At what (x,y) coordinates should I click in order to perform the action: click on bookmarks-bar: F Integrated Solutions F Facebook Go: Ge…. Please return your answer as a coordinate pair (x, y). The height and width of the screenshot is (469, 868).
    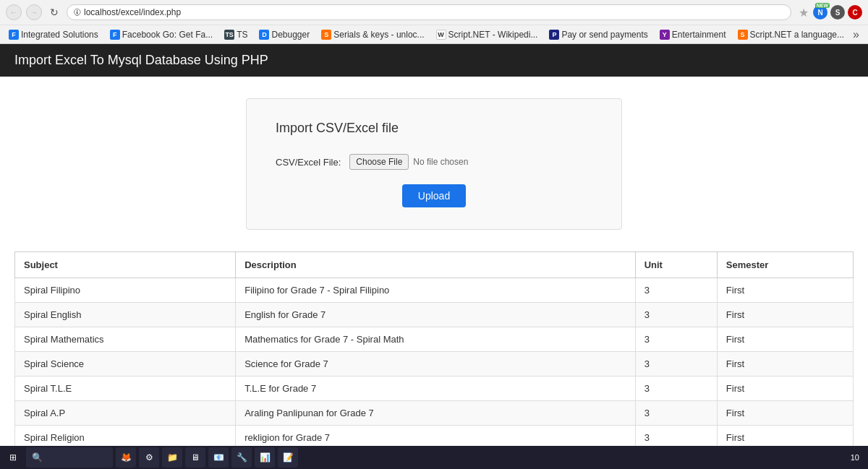
    Looking at the image, I should click on (434, 34).